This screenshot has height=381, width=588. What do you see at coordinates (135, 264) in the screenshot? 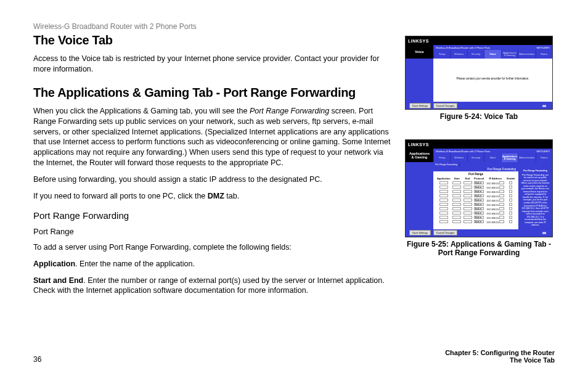
I see `text-span: . Enter the name of the application.` at bounding box center [135, 264].